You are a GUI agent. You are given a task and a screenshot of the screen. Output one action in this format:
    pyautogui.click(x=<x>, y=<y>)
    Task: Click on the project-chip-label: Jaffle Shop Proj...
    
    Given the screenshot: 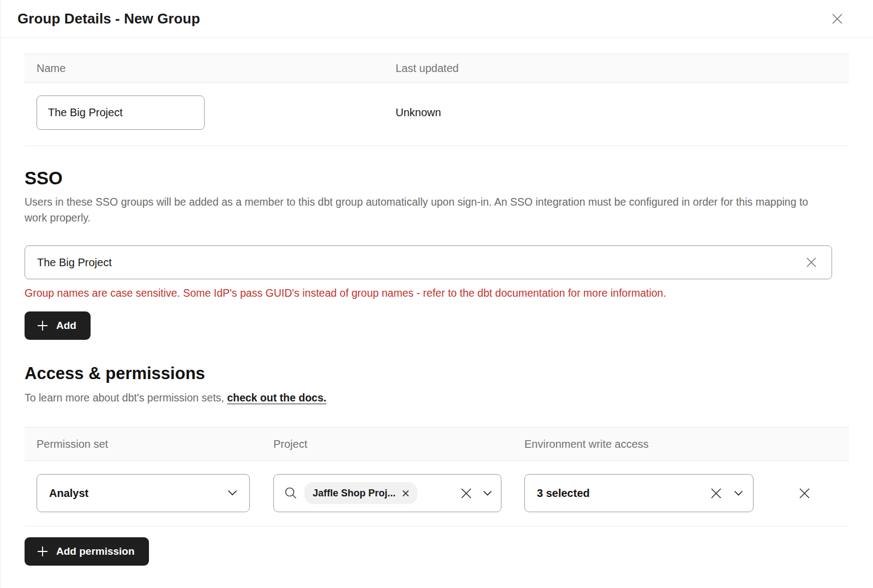 What is the action you would take?
    pyautogui.click(x=354, y=493)
    